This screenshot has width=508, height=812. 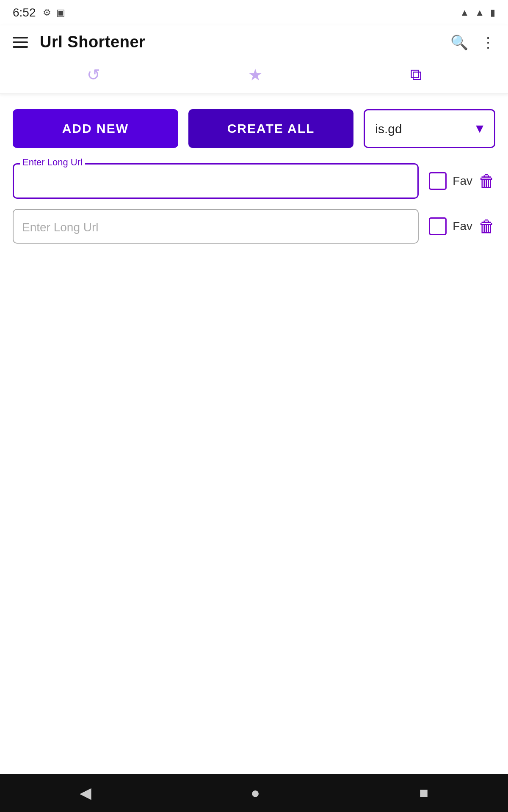 I want to click on app-bar-actions: 🔍 ⋮, so click(x=473, y=42).